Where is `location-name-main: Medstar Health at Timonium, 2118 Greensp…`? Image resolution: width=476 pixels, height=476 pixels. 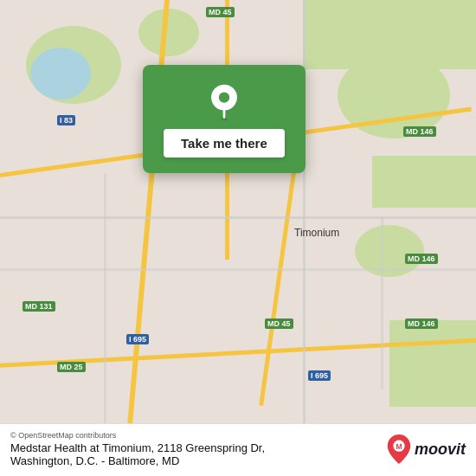 location-name-main: Medstar Health at Timonium, 2118 Greensp… is located at coordinates (138, 448).